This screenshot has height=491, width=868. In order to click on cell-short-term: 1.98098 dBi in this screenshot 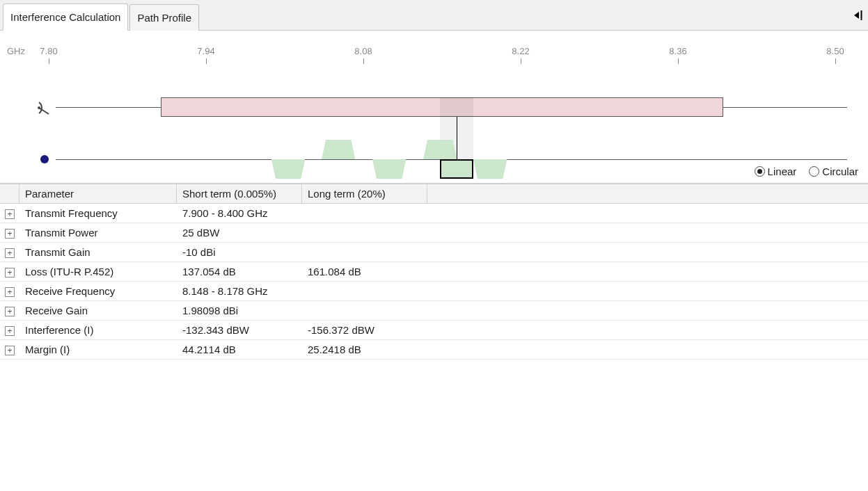, I will do `click(239, 310)`.